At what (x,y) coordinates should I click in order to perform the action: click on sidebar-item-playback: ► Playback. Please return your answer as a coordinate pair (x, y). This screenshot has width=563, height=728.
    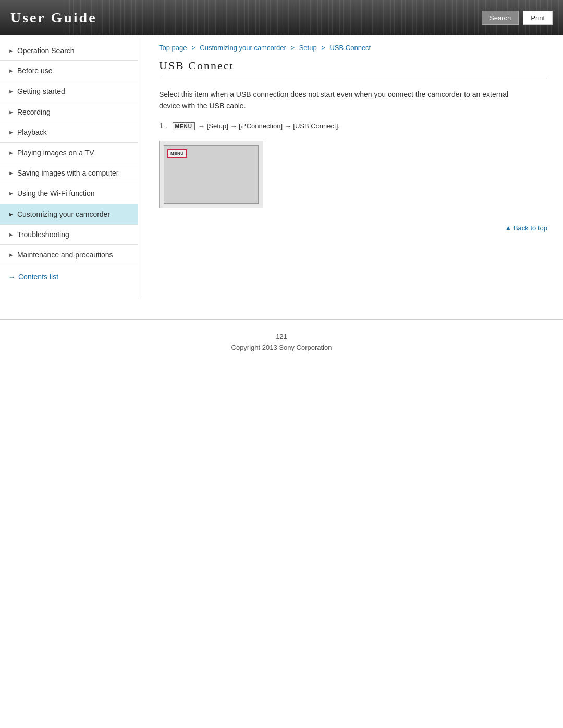
    Looking at the image, I should click on (69, 132).